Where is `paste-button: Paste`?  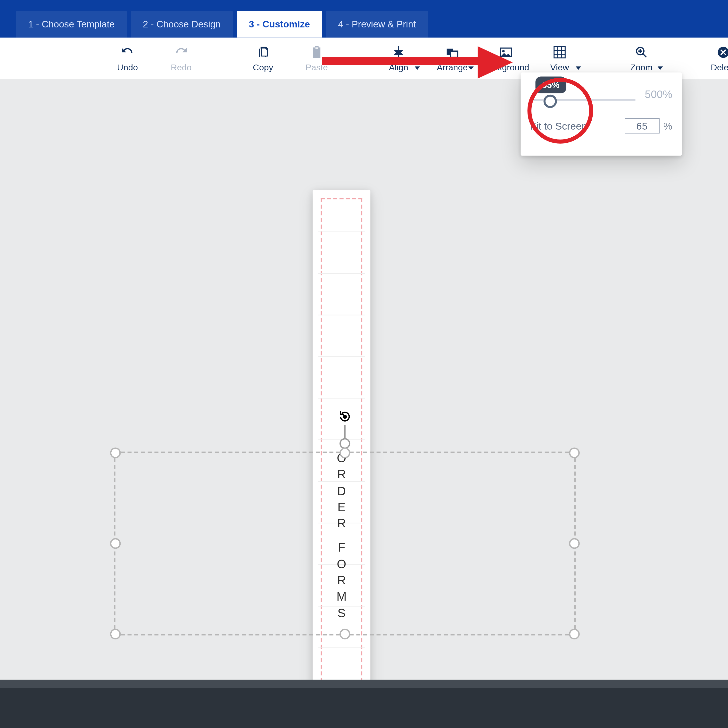 paste-button: Paste is located at coordinates (317, 58).